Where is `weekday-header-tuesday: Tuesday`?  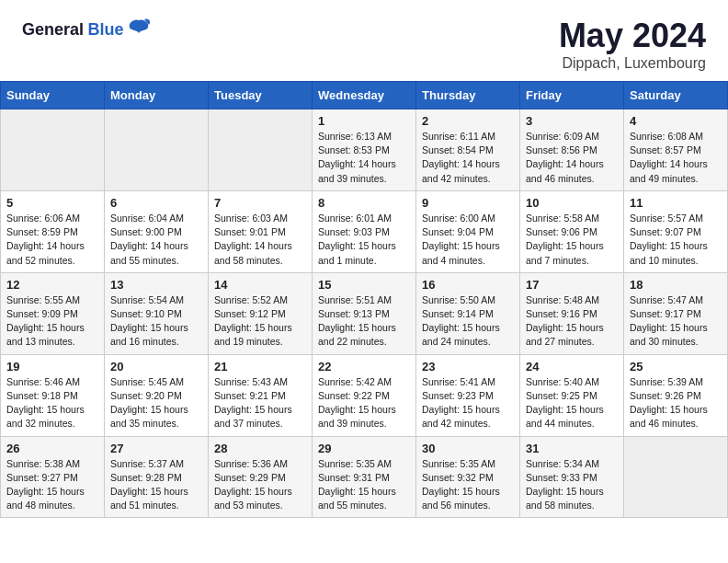 weekday-header-tuesday: Tuesday is located at coordinates (261, 96).